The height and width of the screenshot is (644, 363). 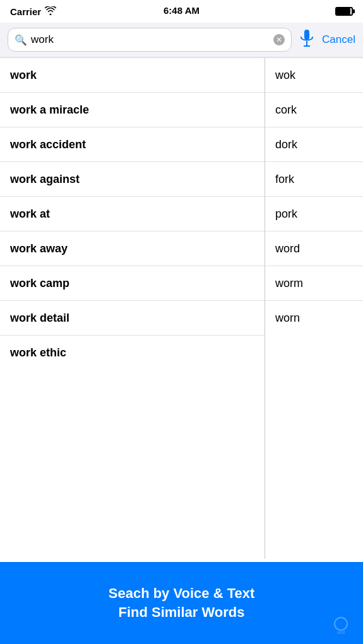 What do you see at coordinates (341, 632) in the screenshot?
I see `svg-text: abil` at bounding box center [341, 632].